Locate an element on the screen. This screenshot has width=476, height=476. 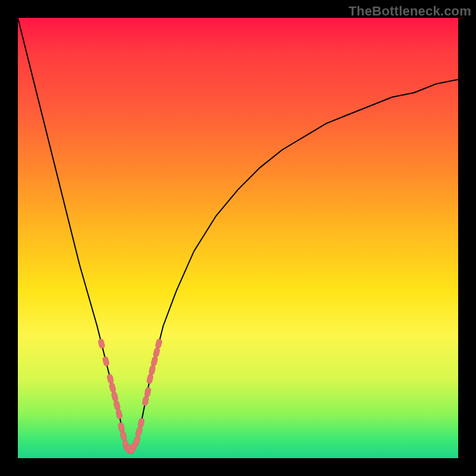
highlighted-points is located at coordinates (130, 397).